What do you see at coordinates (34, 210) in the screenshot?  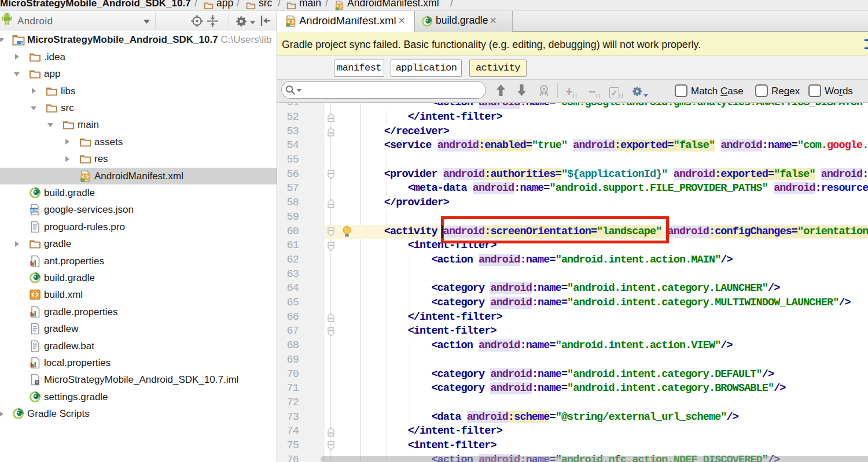 I see `svg-text: JSON` at bounding box center [34, 210].